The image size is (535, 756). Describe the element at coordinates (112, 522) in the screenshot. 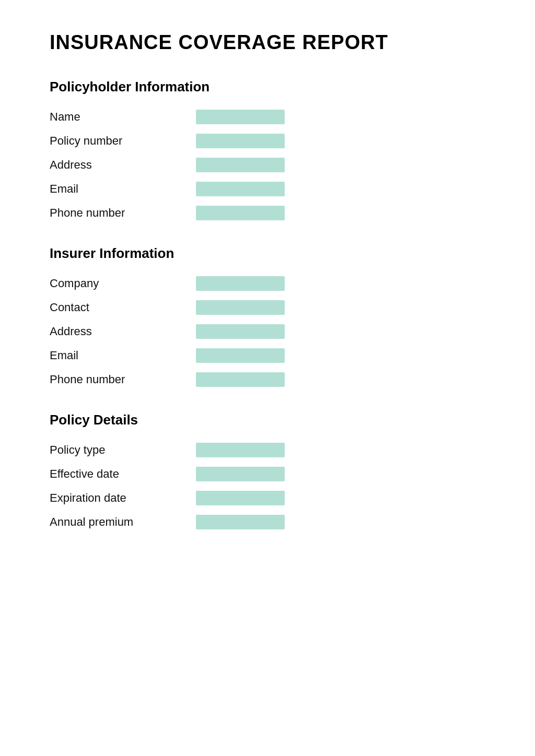

I see `field-label: Annual premium` at that location.